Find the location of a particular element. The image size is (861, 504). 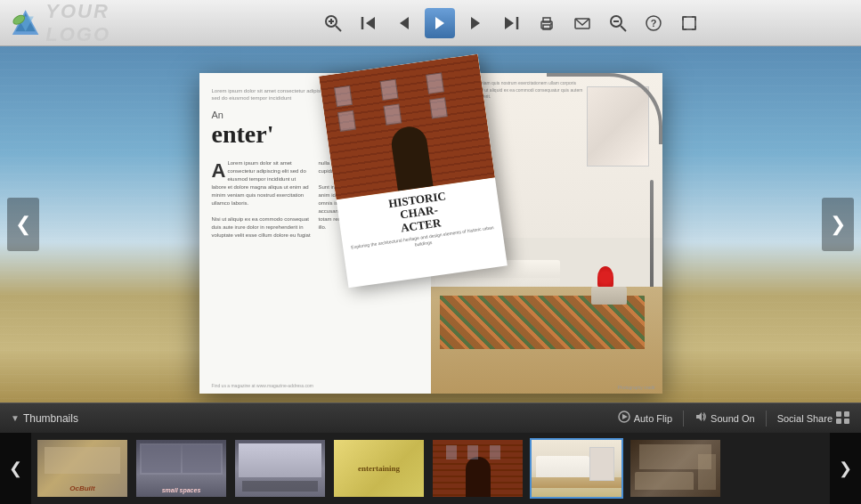

logo-text: YOUR LOGO is located at coordinates (109, 23).